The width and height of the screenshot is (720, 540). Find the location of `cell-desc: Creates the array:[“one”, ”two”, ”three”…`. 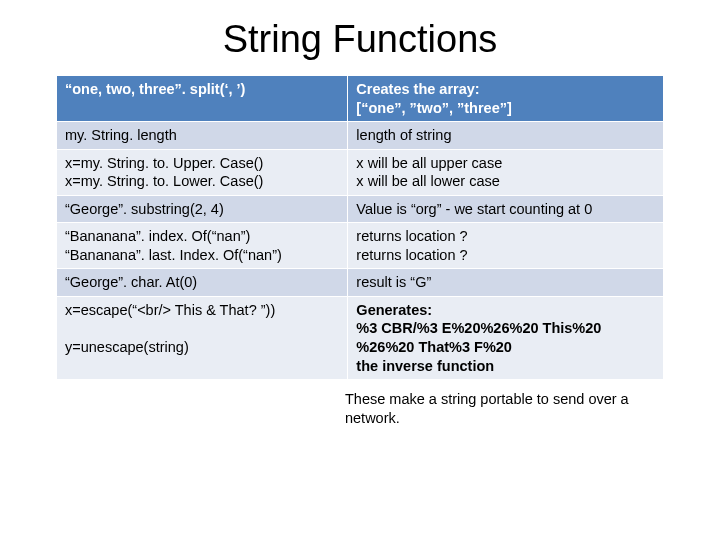

cell-desc: Creates the array:[“one”, ”two”, ”three”… is located at coordinates (506, 99).